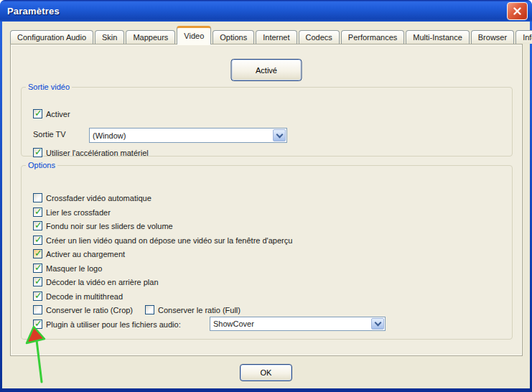 The height and width of the screenshot is (392, 532). Describe the element at coordinates (37, 296) in the screenshot. I see `multithread-checkbox` at that location.